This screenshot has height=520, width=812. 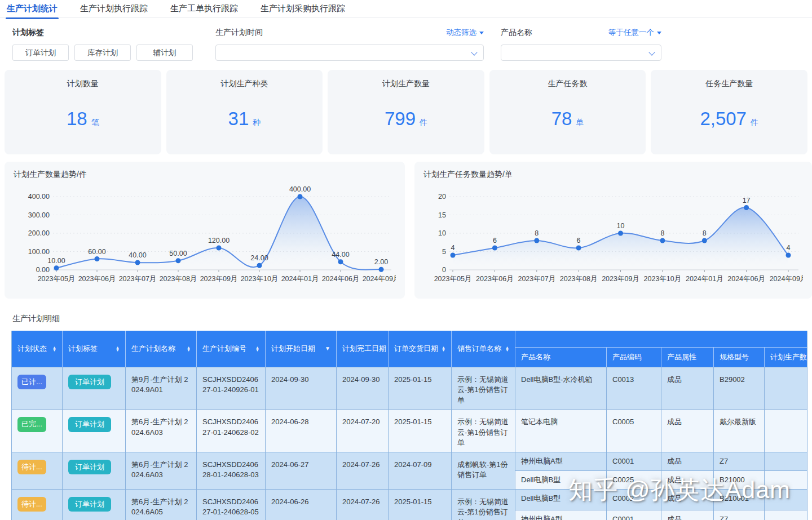 I want to click on stat-value: 799, so click(x=400, y=119).